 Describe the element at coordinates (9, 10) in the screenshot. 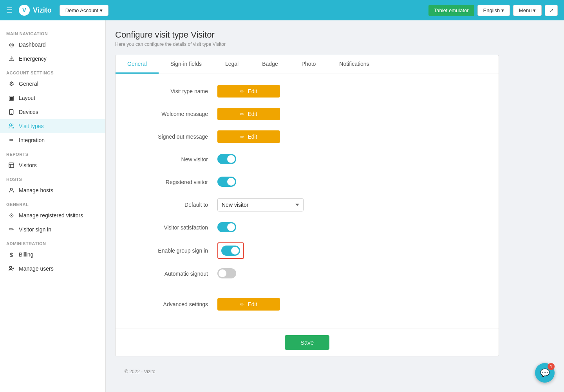

I see `hamburger-button: ☰` at that location.